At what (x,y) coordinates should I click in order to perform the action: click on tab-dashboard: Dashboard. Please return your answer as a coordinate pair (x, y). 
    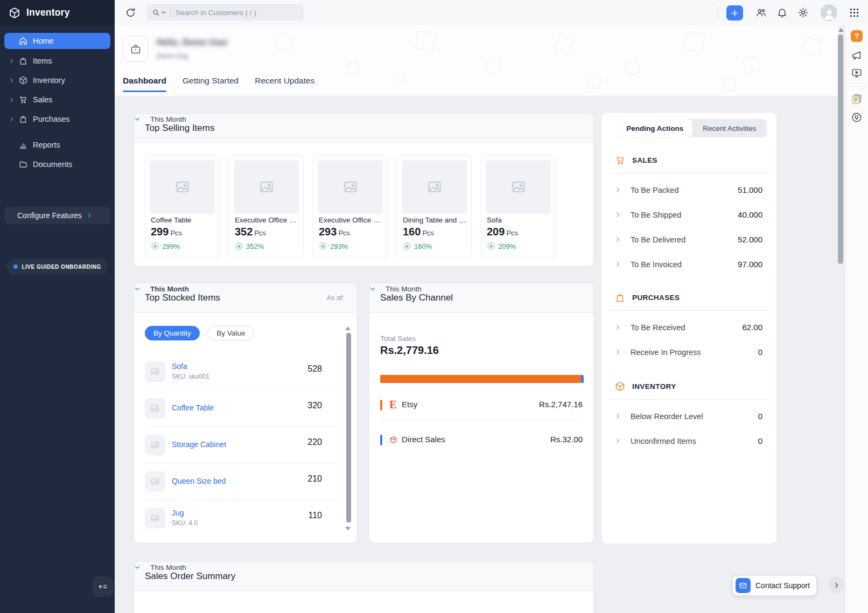
    Looking at the image, I should click on (144, 84).